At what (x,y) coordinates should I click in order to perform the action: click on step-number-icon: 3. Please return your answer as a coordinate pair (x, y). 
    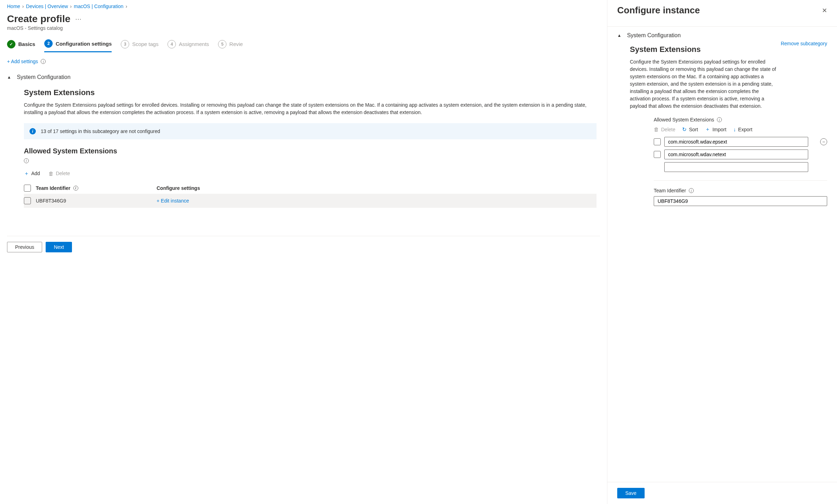
    Looking at the image, I should click on (125, 44).